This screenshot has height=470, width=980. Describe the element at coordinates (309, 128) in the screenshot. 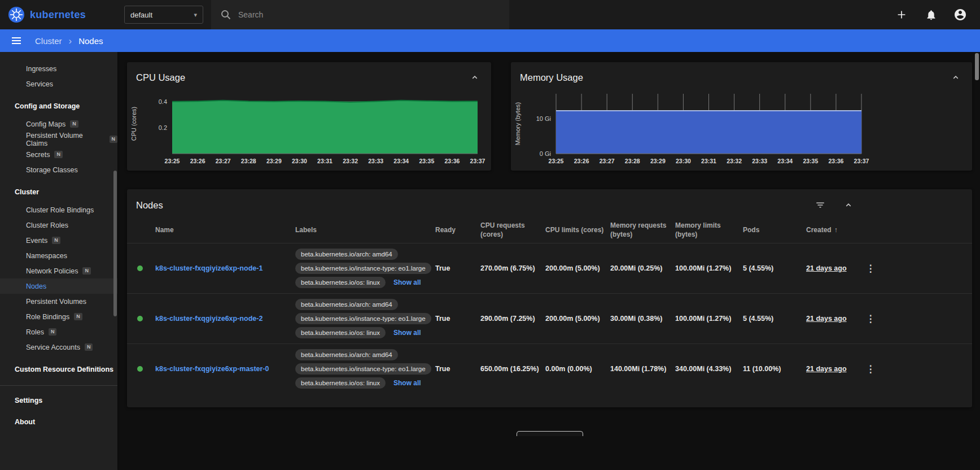

I see `cpu-usage-chart: 0.20.423:2523:2623:2723:2823:2923:3023:3…` at that location.